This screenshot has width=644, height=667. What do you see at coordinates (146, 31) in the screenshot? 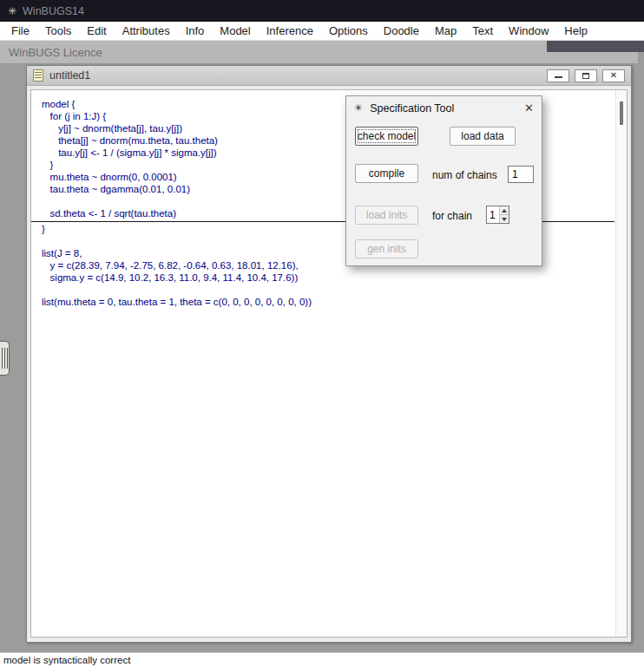
I see `menu-item-attributes: Attributes` at bounding box center [146, 31].